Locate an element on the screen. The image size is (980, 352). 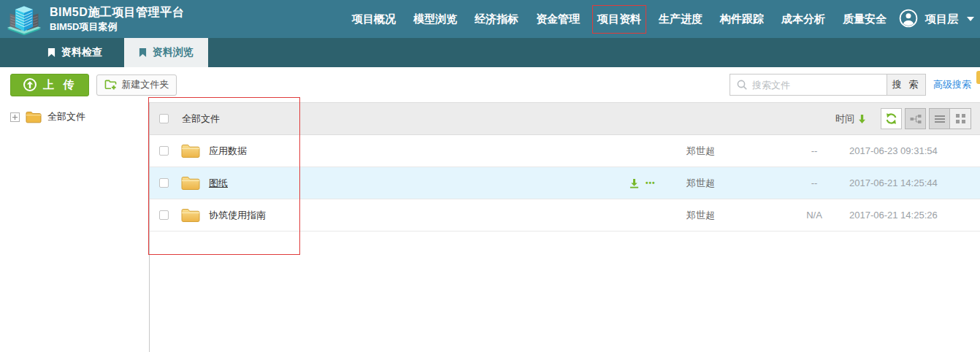
upload-icon is located at coordinates (30, 85).